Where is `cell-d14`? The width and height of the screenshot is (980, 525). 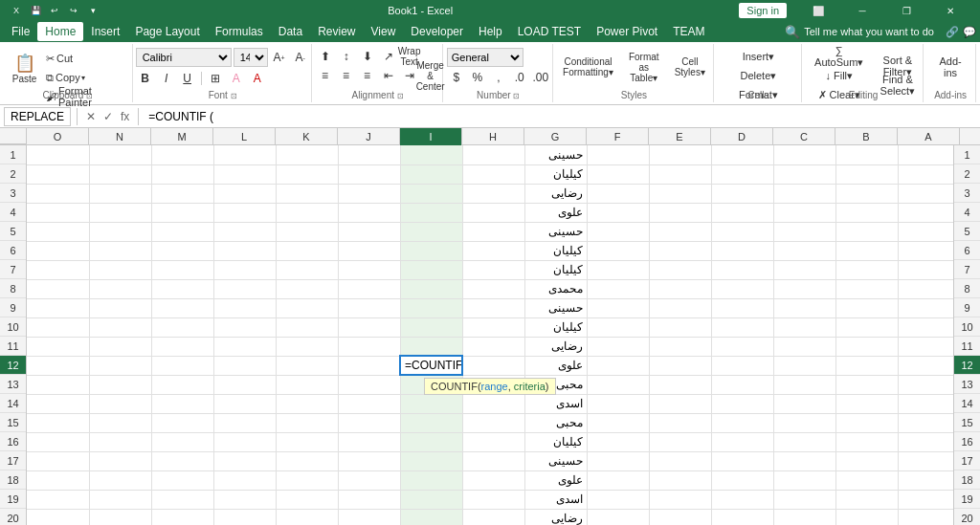
cell-d14 is located at coordinates (743, 404).